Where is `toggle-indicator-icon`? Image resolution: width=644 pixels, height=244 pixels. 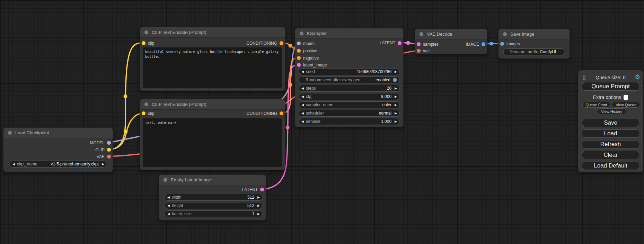 toggle-indicator-icon is located at coordinates (395, 80).